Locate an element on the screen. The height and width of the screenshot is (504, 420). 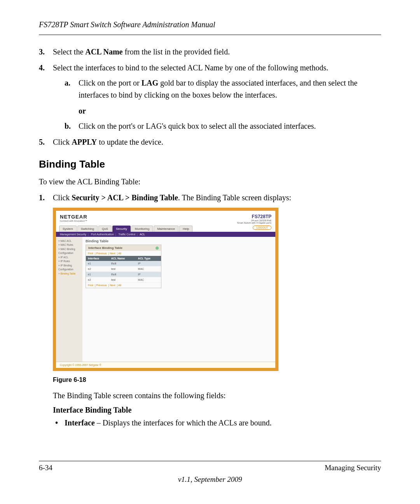
page-footer: 6-34 Managing Security v1.1, September 2… is located at coordinates (210, 471).